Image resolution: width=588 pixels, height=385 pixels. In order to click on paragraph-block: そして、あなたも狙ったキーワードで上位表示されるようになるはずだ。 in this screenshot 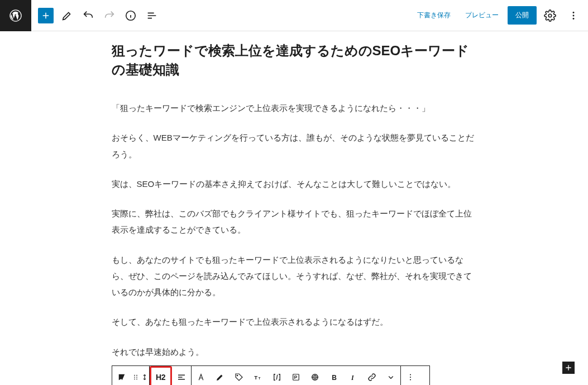, I will do `click(294, 321)`.